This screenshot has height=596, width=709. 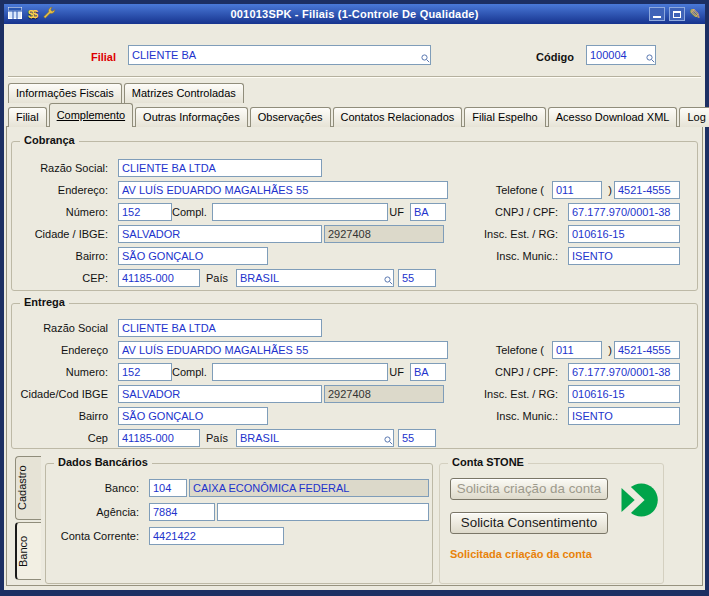 I want to click on tab-outras-informacoes: Outras Informações, so click(x=192, y=117).